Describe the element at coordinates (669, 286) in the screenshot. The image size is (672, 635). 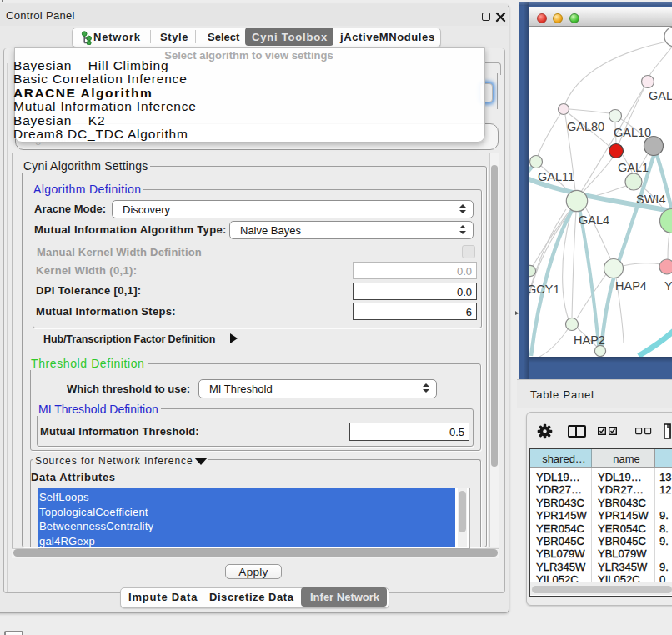
I see `svg-text: Y` at that location.